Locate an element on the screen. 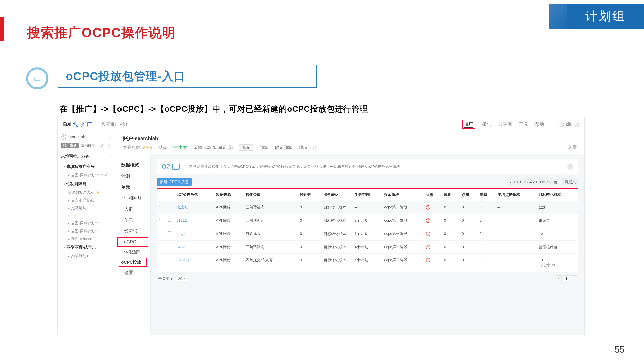 The width and height of the screenshot is (644, 362). sidebar-account-row: 人searchlab ⇄ is located at coordinates (87, 137).